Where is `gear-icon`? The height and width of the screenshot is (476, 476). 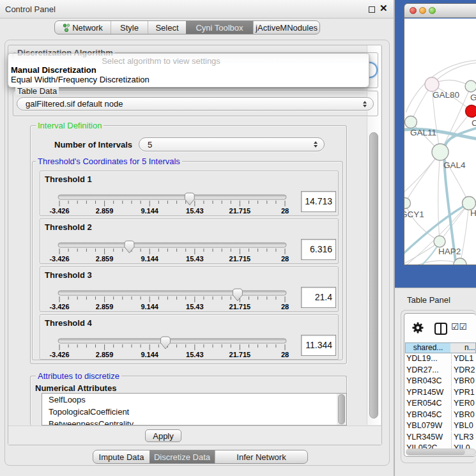
gear-icon is located at coordinates (418, 328).